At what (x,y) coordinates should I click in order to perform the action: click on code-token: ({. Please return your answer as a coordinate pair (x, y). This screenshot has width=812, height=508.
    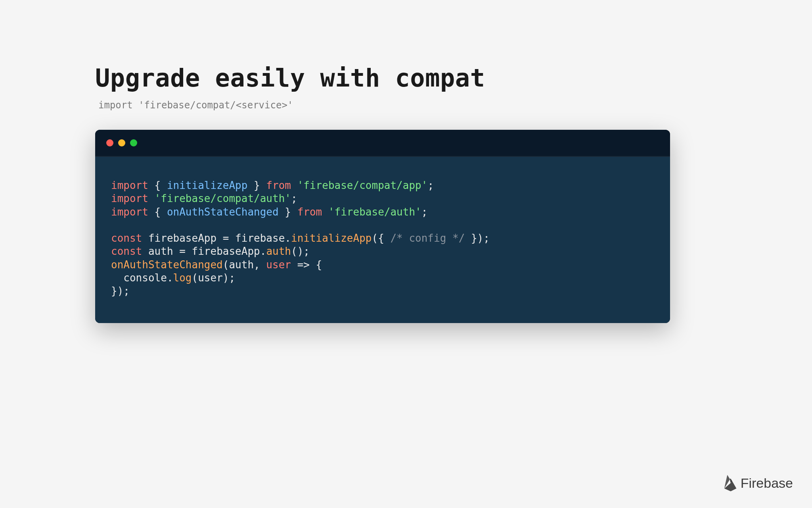
    Looking at the image, I should click on (381, 238).